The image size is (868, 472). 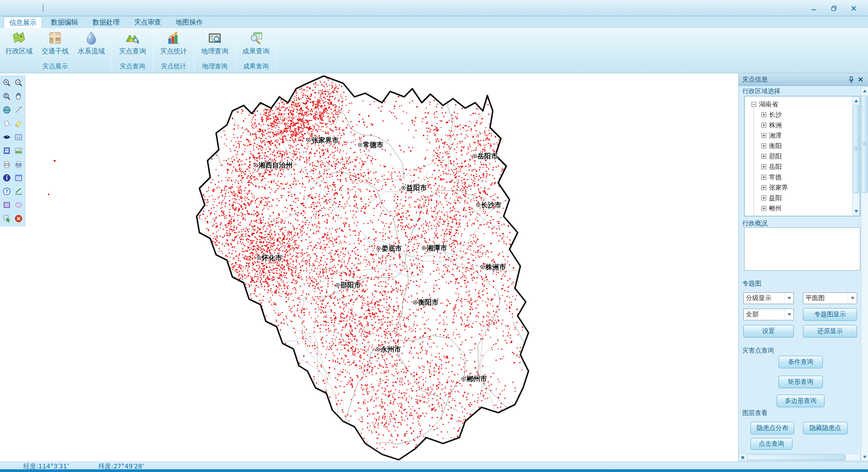 I want to click on globe-button, so click(x=7, y=110).